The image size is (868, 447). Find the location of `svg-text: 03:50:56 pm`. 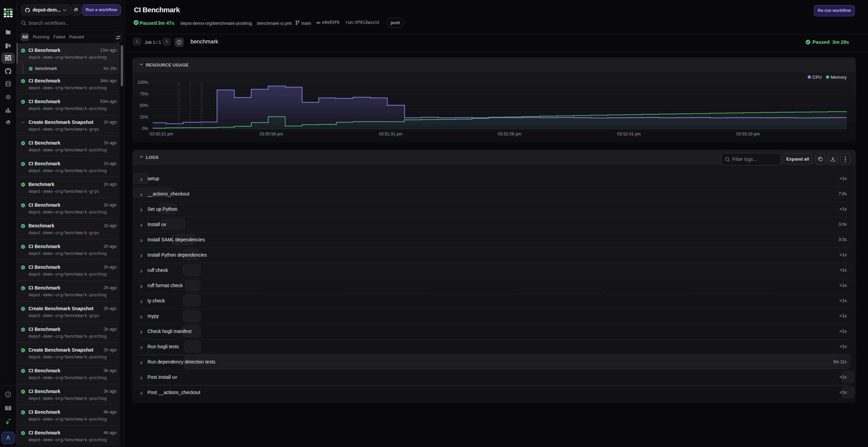

svg-text: 03:50:56 pm is located at coordinates (271, 134).